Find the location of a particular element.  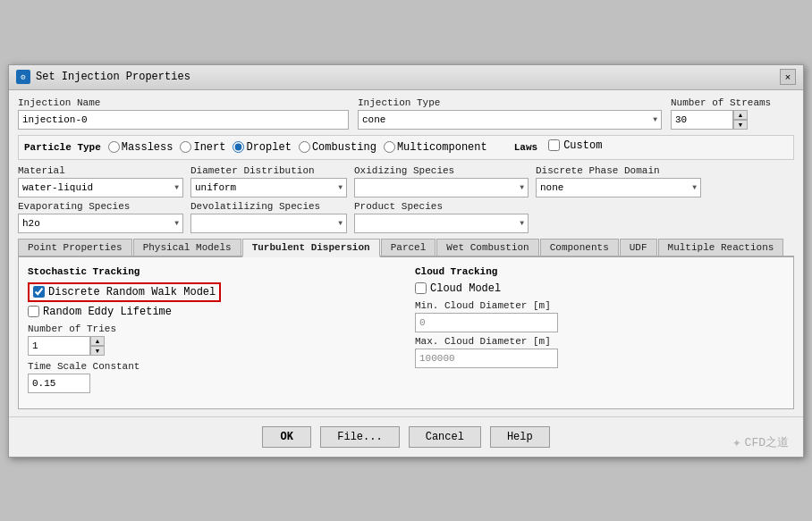

min-cloud-label: Min. Cloud Diameter [m] is located at coordinates (599, 306).